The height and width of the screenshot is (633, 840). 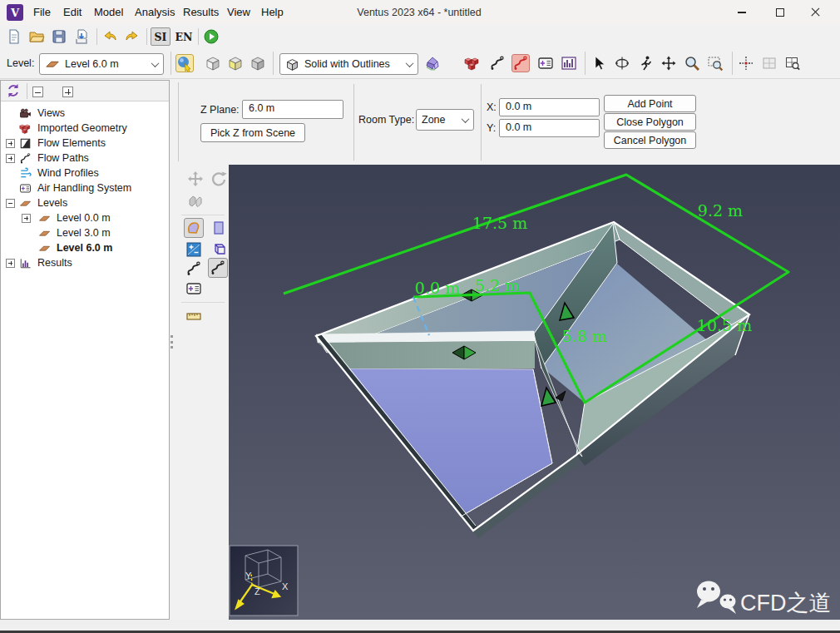 I want to click on tree-item-flow-elements: Flow Elements, so click(x=84, y=143).